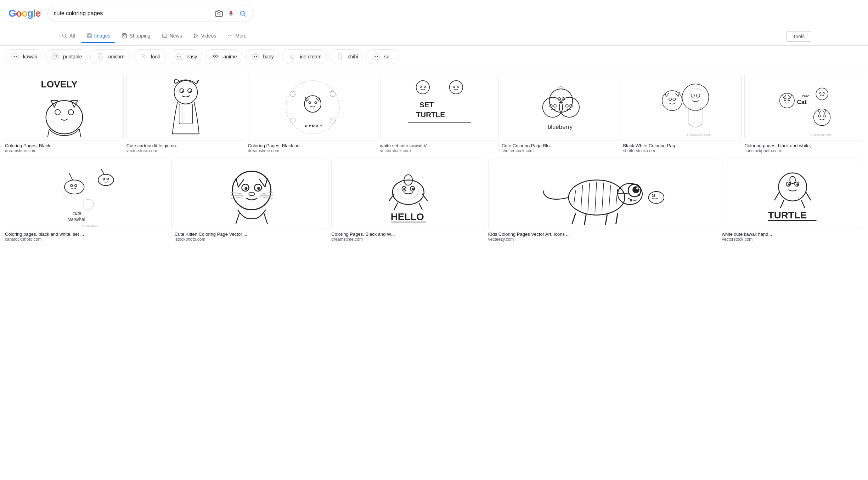 Image resolution: width=868 pixels, height=480 pixels. What do you see at coordinates (136, 36) in the screenshot?
I see `tab-shopping: Shopping` at bounding box center [136, 36].